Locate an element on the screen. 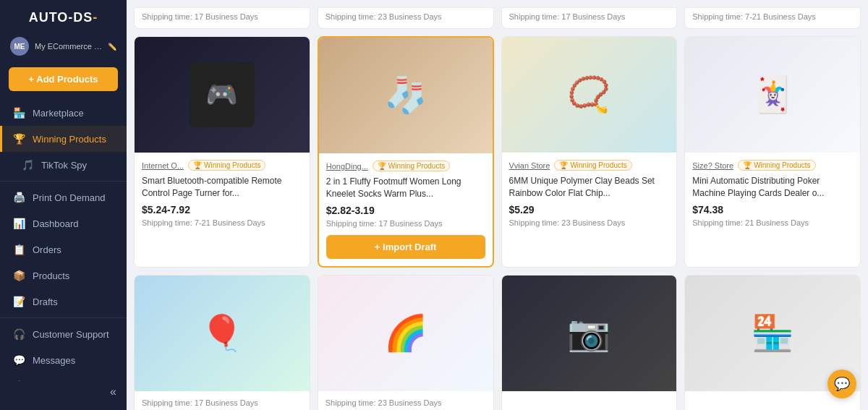 This screenshot has height=410, width=868. product-card-top-1: Shipping time: 17 Business Days is located at coordinates (222, 18).